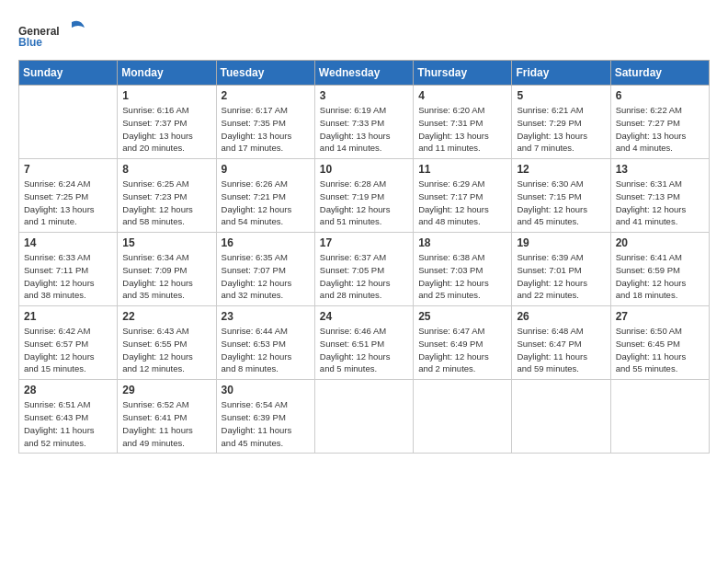 The image size is (728, 563). Describe the element at coordinates (167, 270) in the screenshot. I see `day-cell: 15Sunrise: 6:34 AMSunset: 7:09 PMDayligh…` at that location.